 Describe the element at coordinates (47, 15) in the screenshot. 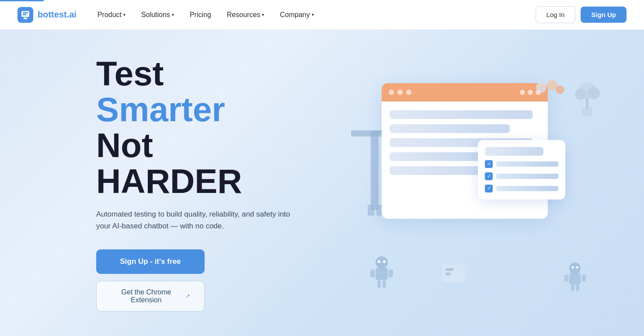

I see `logo-link: bottest.ai` at that location.